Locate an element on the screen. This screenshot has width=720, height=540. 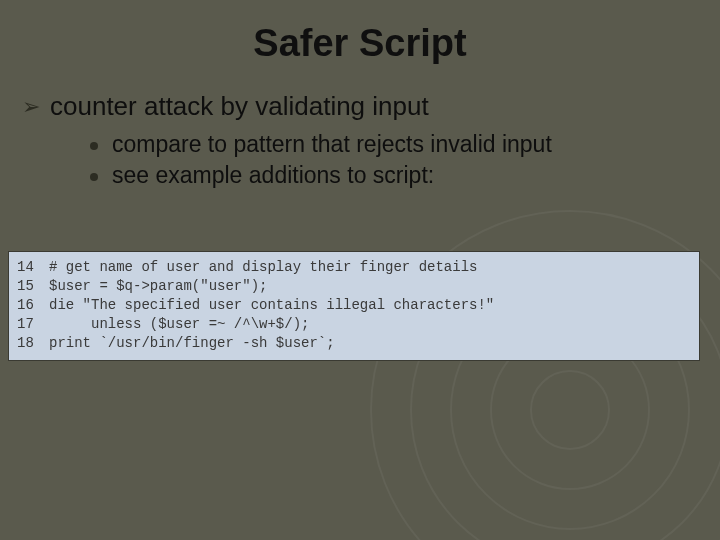
line-number: 17 is located at coordinates (33, 324).